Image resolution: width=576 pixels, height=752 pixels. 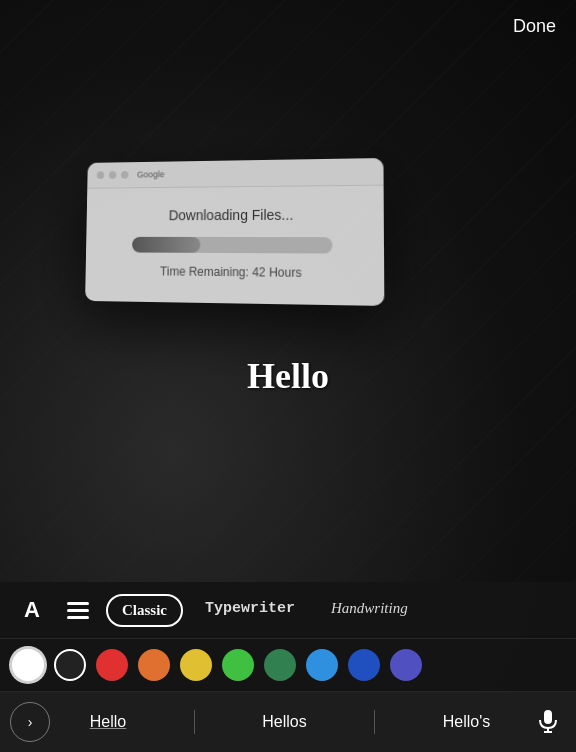 What do you see at coordinates (322, 665) in the screenshot?
I see `color-swatch-blue-light` at bounding box center [322, 665].